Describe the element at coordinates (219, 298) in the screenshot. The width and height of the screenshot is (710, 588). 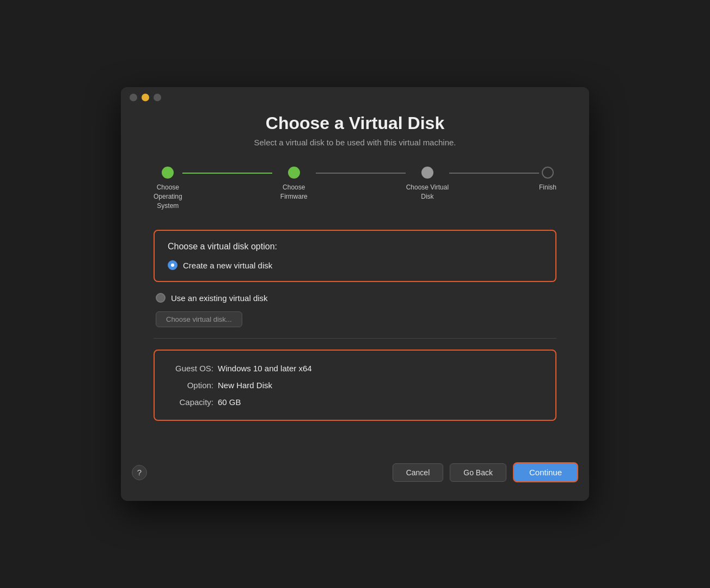
I see `existing-disk-label: Use an existing virtual disk` at that location.